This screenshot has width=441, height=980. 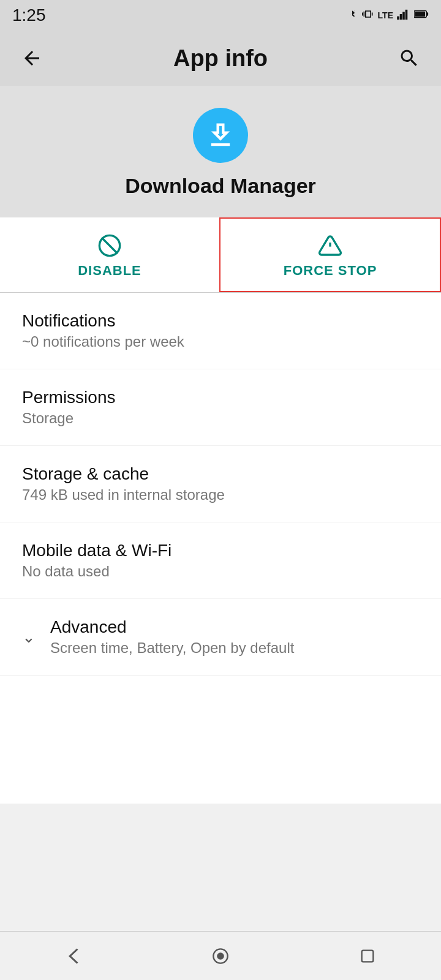 I want to click on bottom-nav, so click(x=221, y=956).